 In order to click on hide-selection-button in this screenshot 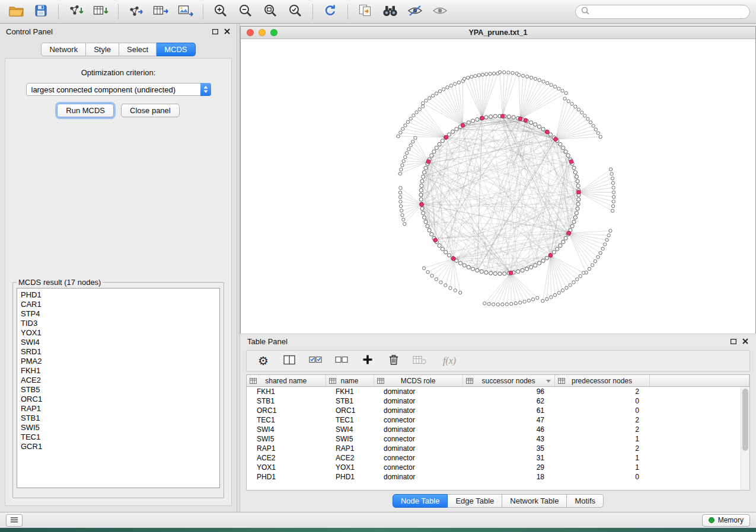, I will do `click(415, 12)`.